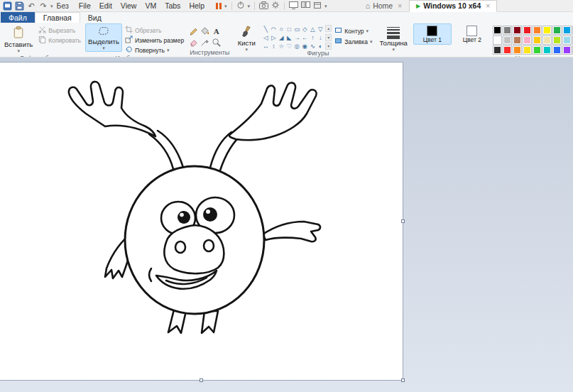  What do you see at coordinates (273, 37) in the screenshot?
I see `shape-item: ▷` at bounding box center [273, 37].